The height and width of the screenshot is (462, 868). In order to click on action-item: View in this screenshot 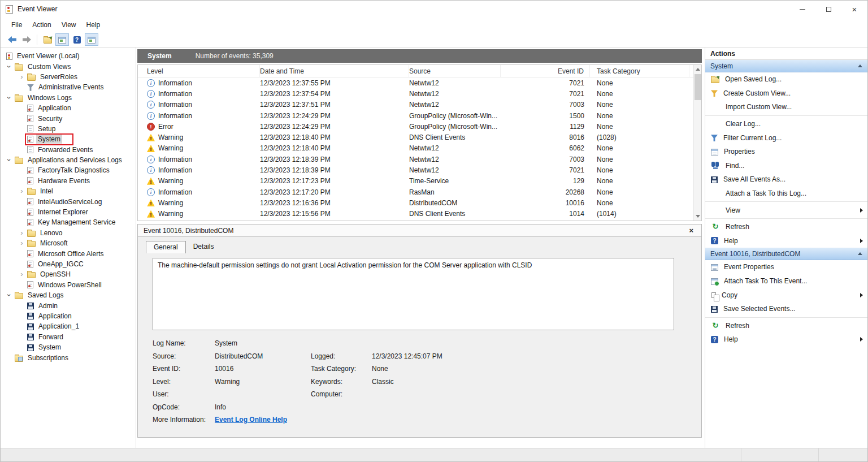, I will do `click(787, 210)`.